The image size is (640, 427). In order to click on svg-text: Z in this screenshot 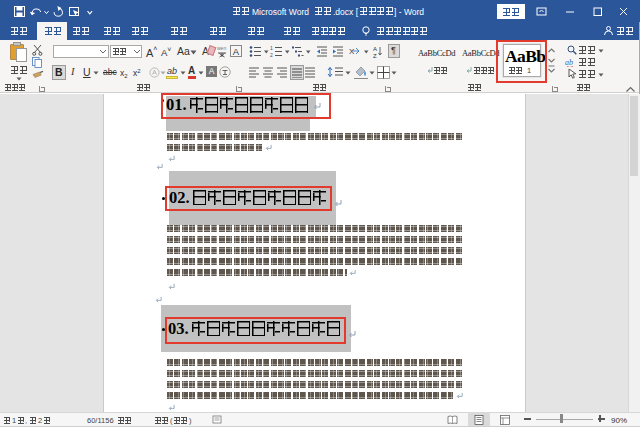, I will do `click(375, 56)`.